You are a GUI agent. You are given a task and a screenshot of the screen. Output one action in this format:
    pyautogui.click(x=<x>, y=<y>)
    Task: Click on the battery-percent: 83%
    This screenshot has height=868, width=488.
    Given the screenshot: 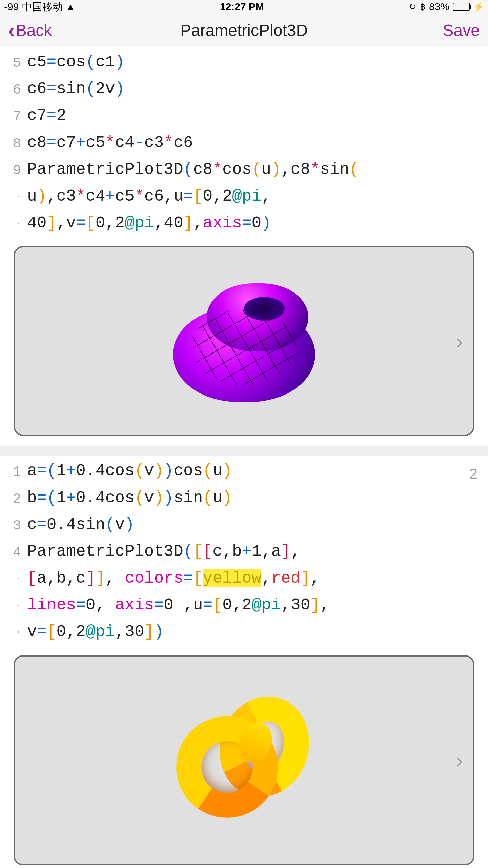 What is the action you would take?
    pyautogui.click(x=439, y=7)
    